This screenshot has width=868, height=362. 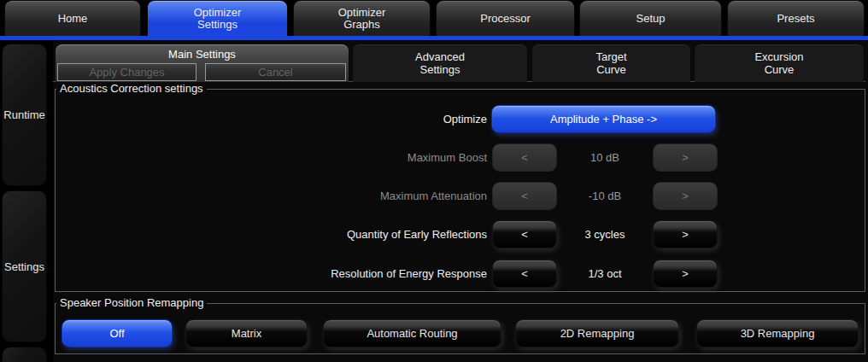 I want to click on remapping-2d-button: 2D Remapping, so click(x=597, y=333).